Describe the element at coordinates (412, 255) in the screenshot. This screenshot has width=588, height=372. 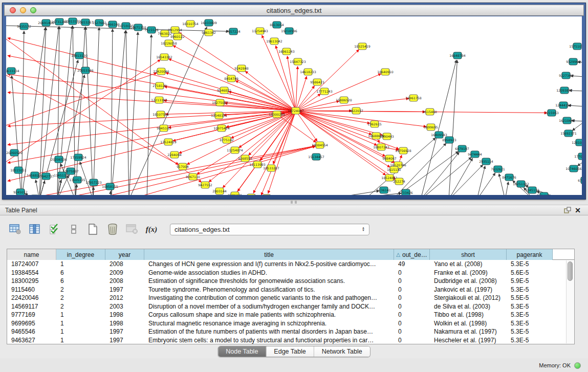
I see `column-header-out_de: △out_de…` at that location.